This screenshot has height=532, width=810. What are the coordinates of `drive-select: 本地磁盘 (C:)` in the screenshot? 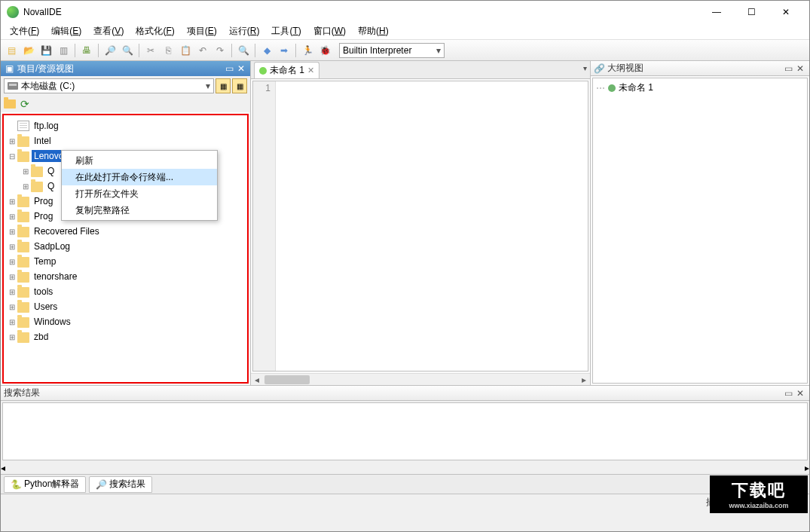 It's located at (109, 86).